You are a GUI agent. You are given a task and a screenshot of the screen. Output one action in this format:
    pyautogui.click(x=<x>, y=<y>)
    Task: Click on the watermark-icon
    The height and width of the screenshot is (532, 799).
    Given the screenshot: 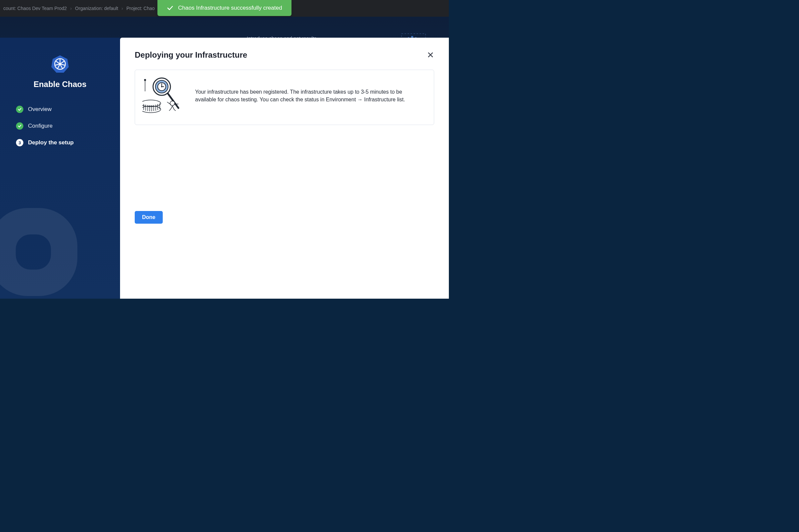 What is the action you would take?
    pyautogui.click(x=53, y=239)
    